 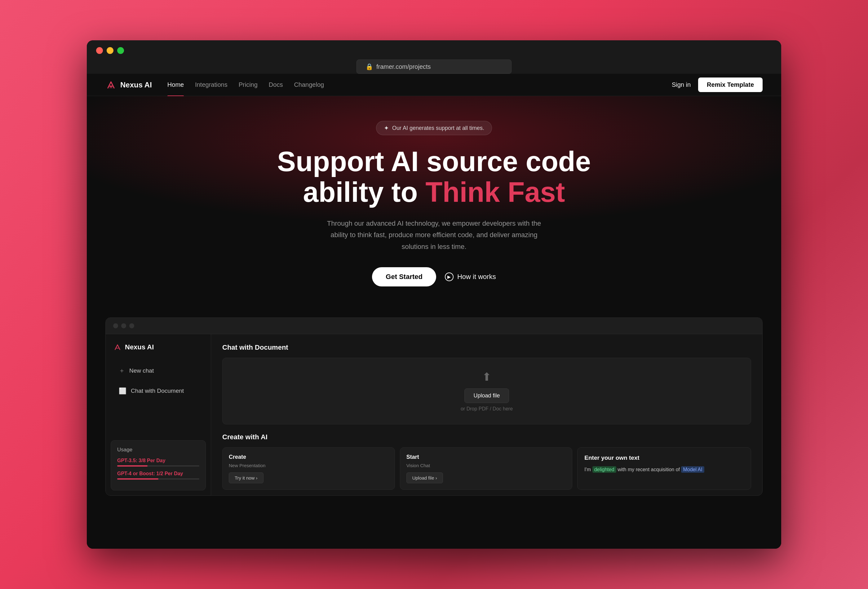 What do you see at coordinates (158, 391) in the screenshot?
I see `sidebar-item-chat-with-document: ⬜ Chat with Document` at bounding box center [158, 391].